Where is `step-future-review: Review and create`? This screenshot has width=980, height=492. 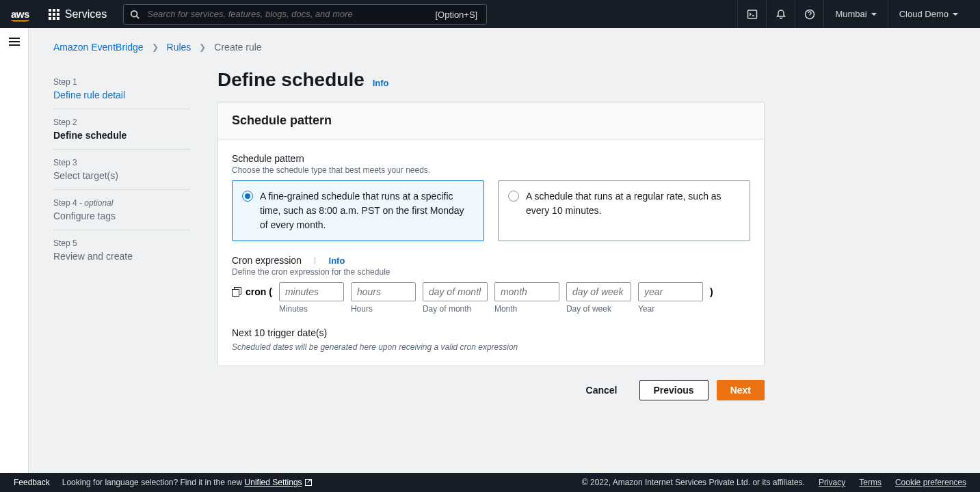 step-future-review: Review and create is located at coordinates (122, 256).